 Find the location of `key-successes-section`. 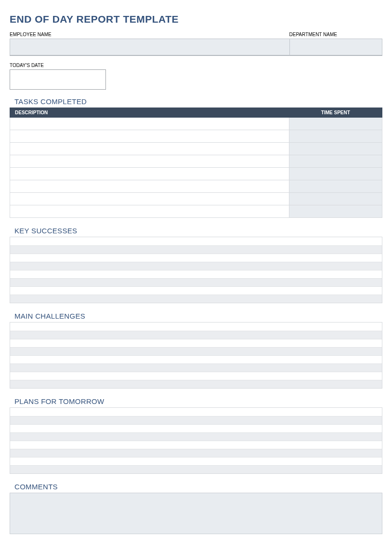

key-successes-section is located at coordinates (196, 270).